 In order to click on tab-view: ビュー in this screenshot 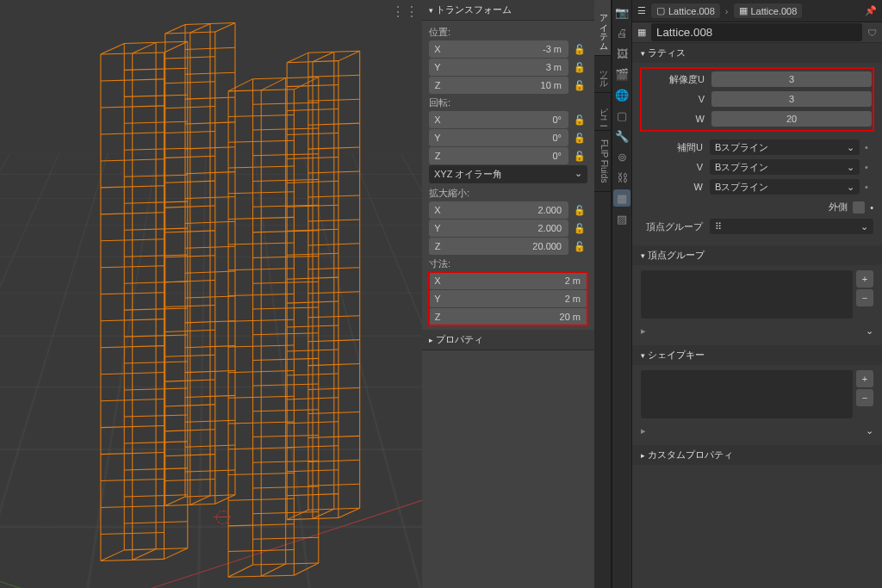, I will do `click(603, 112)`.